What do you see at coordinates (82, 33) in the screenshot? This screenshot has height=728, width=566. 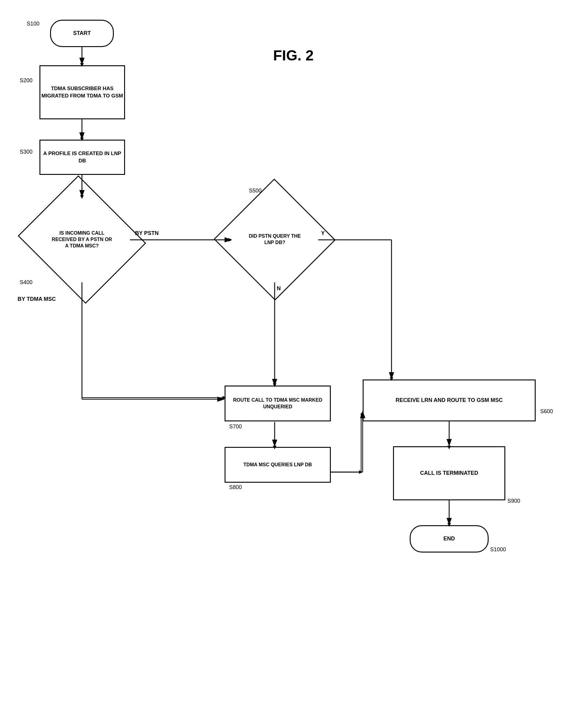 I see `start-shape: START` at bounding box center [82, 33].